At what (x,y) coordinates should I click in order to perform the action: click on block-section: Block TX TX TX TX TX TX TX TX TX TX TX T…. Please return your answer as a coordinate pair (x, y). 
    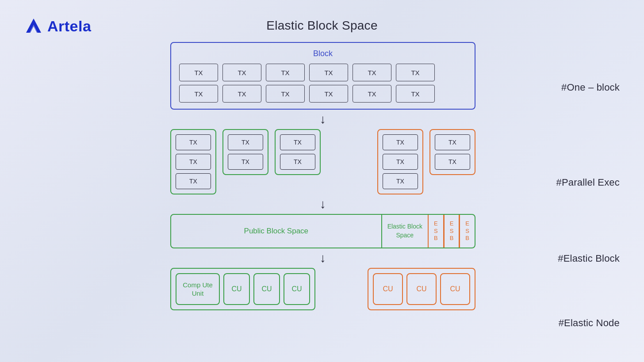
    Looking at the image, I should click on (323, 76).